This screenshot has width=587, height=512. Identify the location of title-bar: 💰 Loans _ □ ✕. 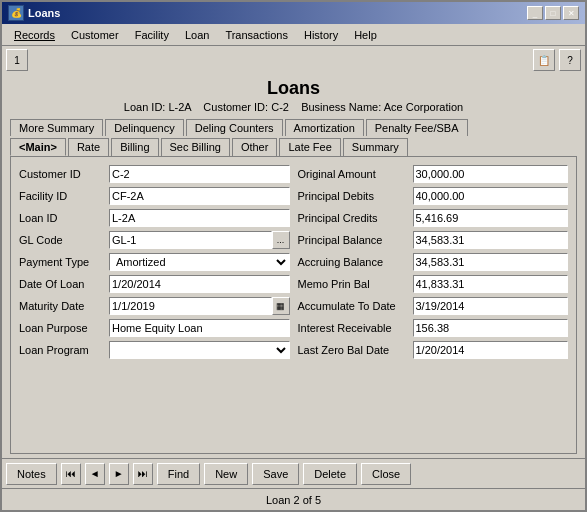
(294, 13).